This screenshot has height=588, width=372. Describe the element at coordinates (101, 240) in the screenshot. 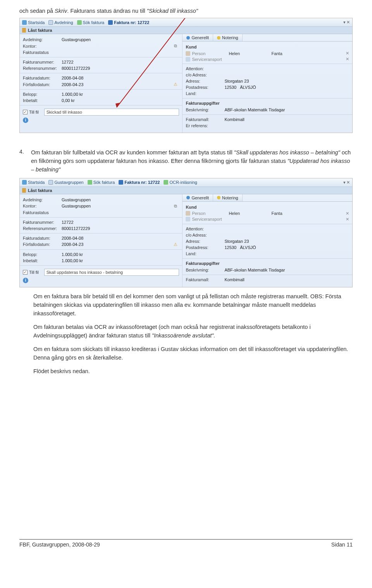

I see `left-pane: Avdelning:Gustavgruppen Kontor:Gustavgru…` at that location.